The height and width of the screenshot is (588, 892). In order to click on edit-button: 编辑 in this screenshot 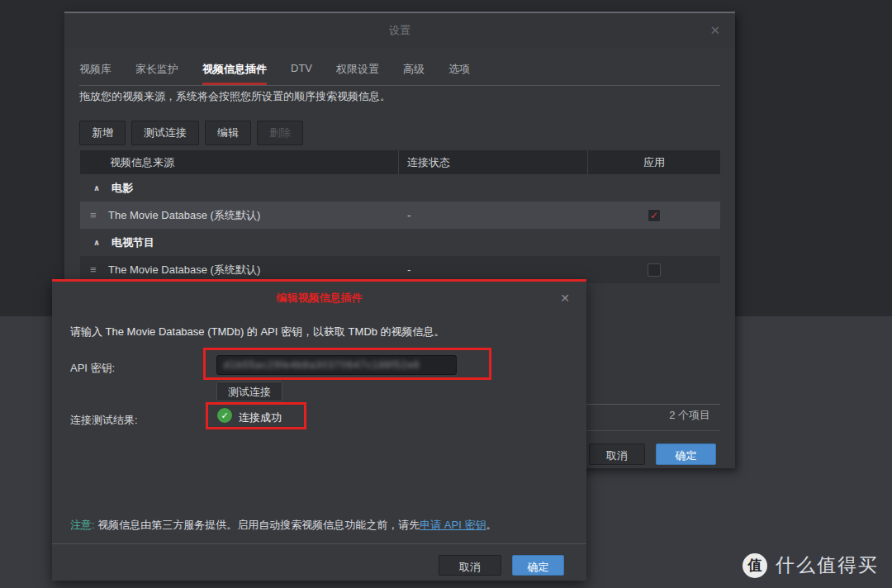, I will do `click(228, 133)`.